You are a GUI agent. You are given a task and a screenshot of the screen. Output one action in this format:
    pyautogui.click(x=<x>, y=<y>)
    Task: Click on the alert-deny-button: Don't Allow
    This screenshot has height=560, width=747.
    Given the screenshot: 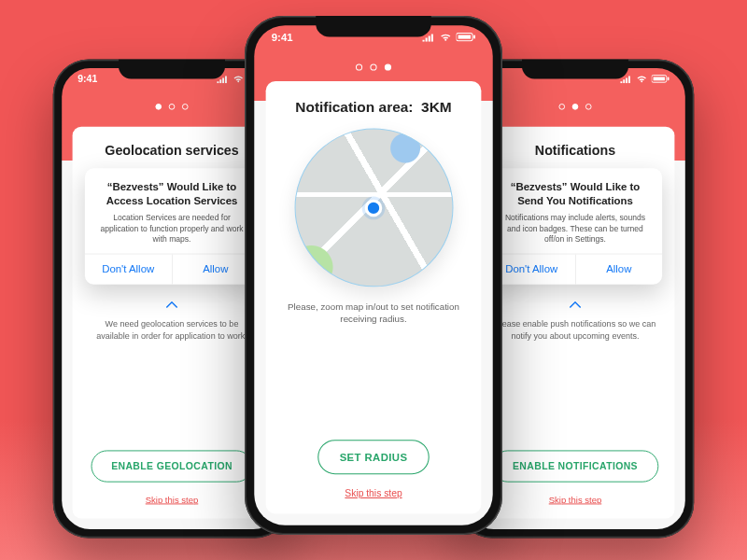 What is the action you would take?
    pyautogui.click(x=129, y=270)
    